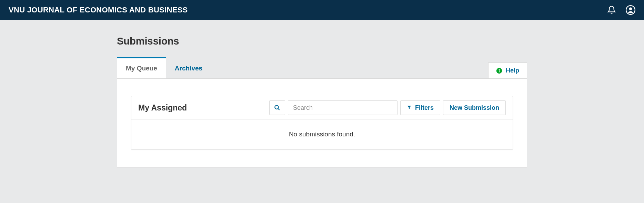 The image size is (644, 203). I want to click on panel-controls: Filters New Submission, so click(388, 108).